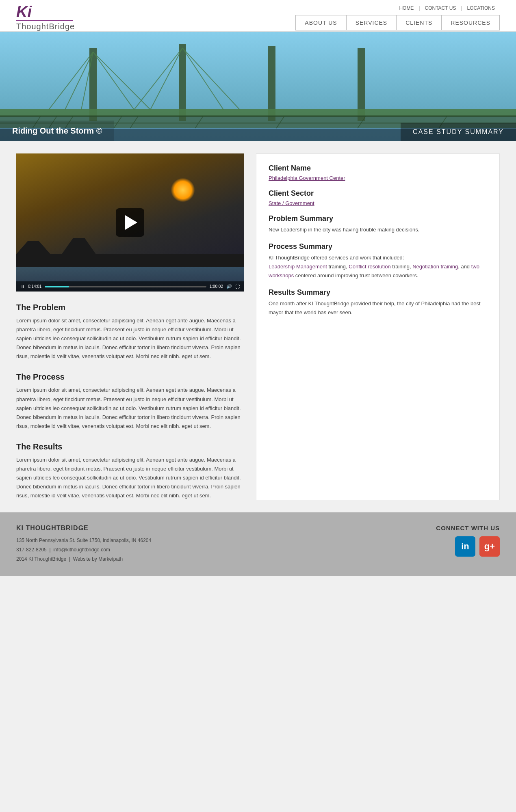 Image resolution: width=516 pixels, height=812 pixels. I want to click on footer: KI THOUGHTBRIDGE 135 North Pennsylvania …, so click(258, 544).